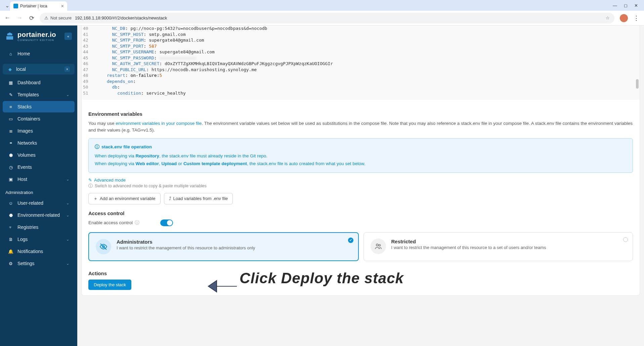 The width and height of the screenshot is (644, 346). I want to click on nav-home: ⌂ Home, so click(39, 54).